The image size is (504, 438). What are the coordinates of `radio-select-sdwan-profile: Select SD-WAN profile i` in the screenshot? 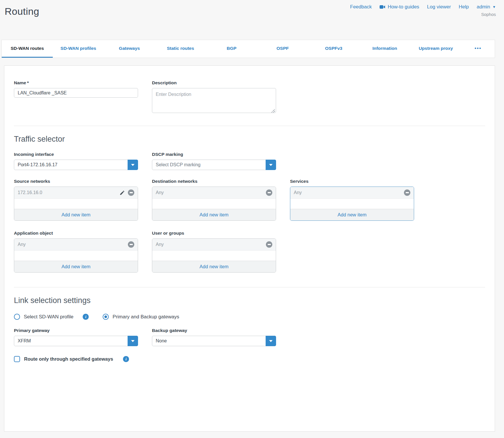 It's located at (51, 317).